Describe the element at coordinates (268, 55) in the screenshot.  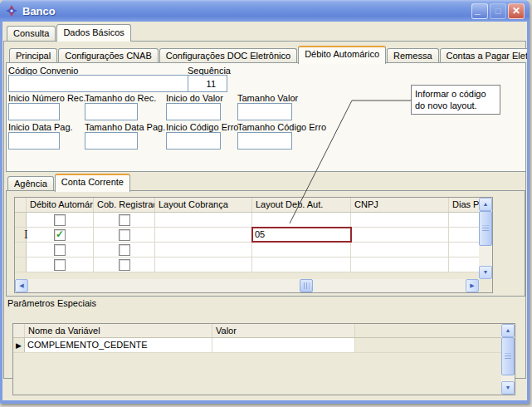
I see `inner-tabstrip: Principal Configurações CNAB Configuraçõ…` at that location.